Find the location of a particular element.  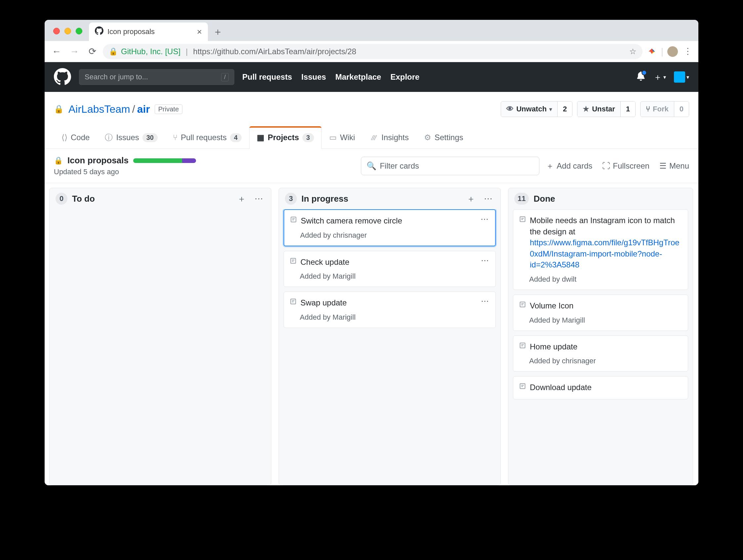

tab-insights: ⫻Insights is located at coordinates (390, 138).